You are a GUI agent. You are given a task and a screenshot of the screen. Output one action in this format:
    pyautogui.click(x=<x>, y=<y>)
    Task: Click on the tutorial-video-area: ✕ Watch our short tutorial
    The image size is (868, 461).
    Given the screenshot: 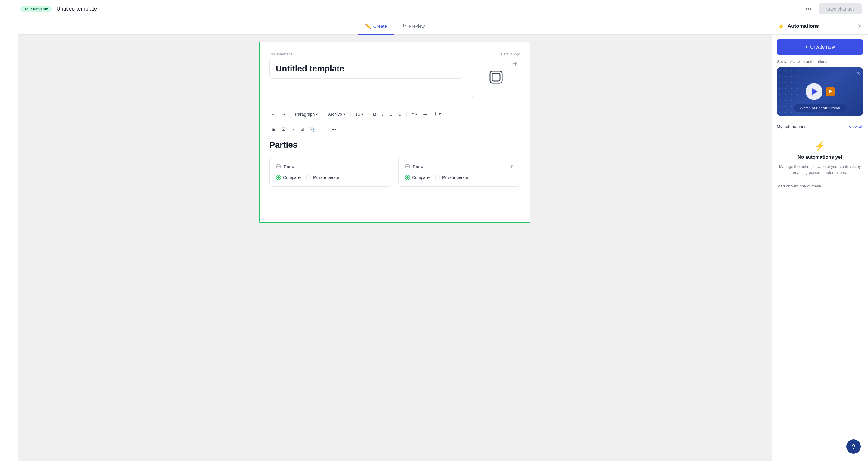 What is the action you would take?
    pyautogui.click(x=820, y=92)
    